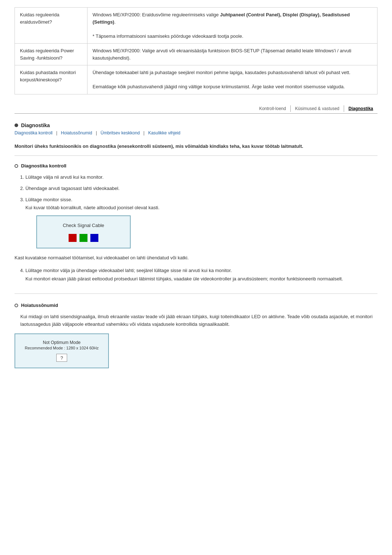 This screenshot has height=555, width=392. Describe the element at coordinates (196, 133) in the screenshot. I see `sub-navigation: Diagnostika kontroll | Hoiatussõnumid | …` at that location.